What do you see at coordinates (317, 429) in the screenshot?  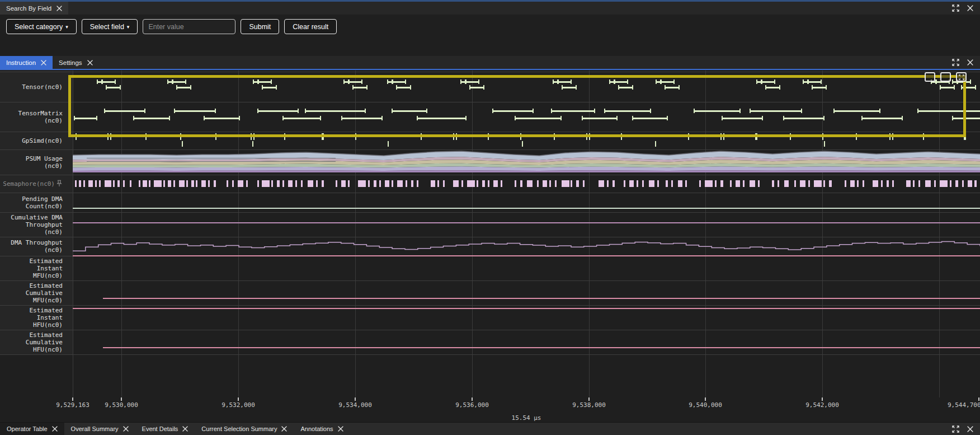 I see `tab-annotations-label: Annotations` at bounding box center [317, 429].